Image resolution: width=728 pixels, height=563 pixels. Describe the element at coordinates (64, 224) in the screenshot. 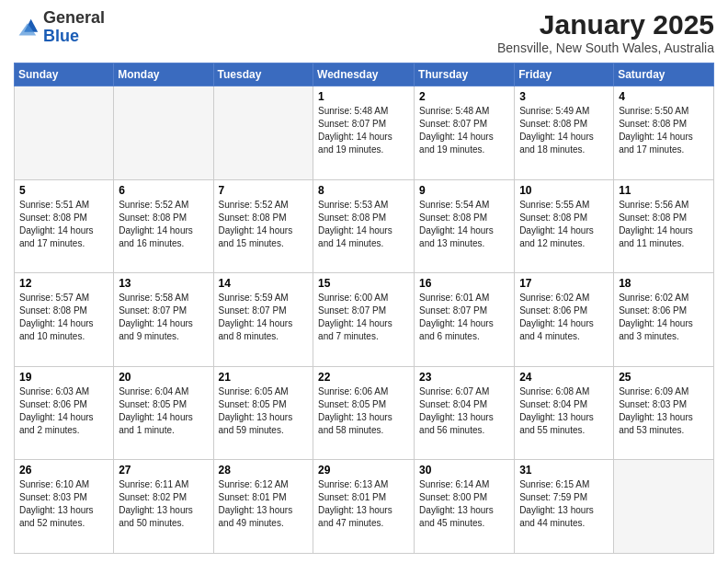

I see `cell-content: Sunrise: 5:51 AM Sunset: 8:08 PM Dayligh…` at that location.